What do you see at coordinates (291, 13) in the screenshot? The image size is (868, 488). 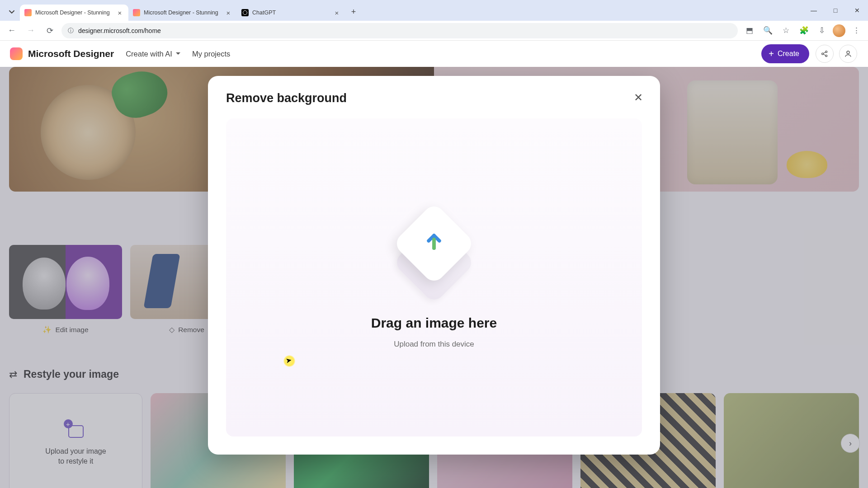 I see `browser-tab-3: ChatGPT ×` at bounding box center [291, 13].